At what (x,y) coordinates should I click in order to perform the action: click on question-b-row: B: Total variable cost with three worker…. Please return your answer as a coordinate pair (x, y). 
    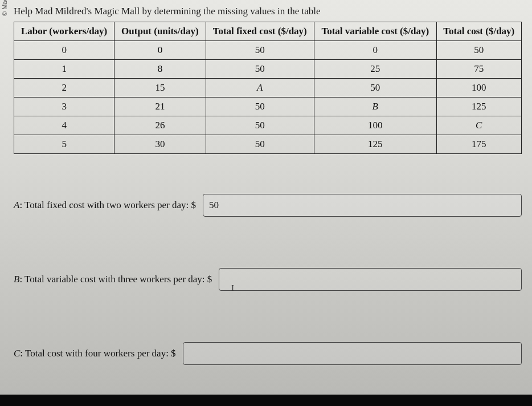
    Looking at the image, I should click on (268, 279).